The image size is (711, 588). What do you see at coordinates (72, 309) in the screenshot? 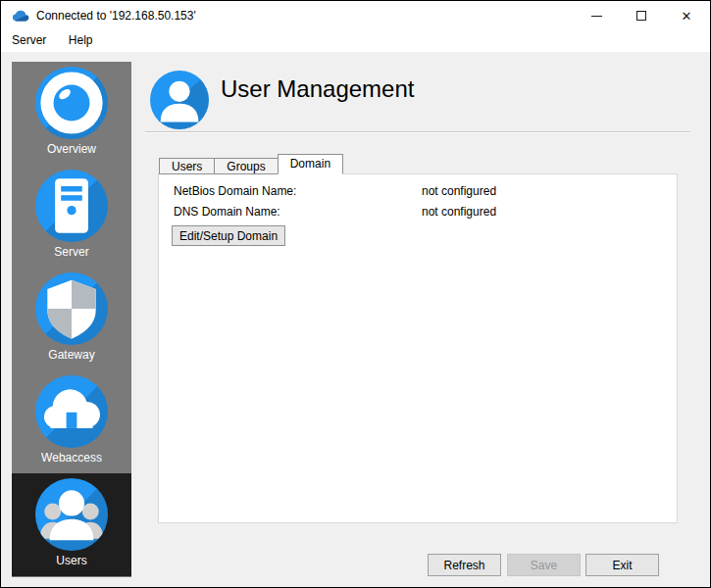
I see `shield-icon` at bounding box center [72, 309].